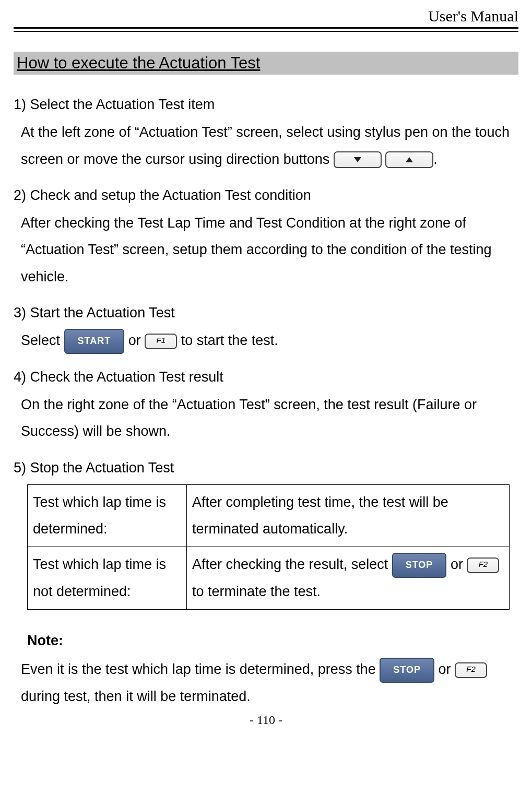 Image resolution: width=532 pixels, height=807 pixels. What do you see at coordinates (266, 313) in the screenshot?
I see `step-3-head: 3) Start the Actuation Test` at bounding box center [266, 313].